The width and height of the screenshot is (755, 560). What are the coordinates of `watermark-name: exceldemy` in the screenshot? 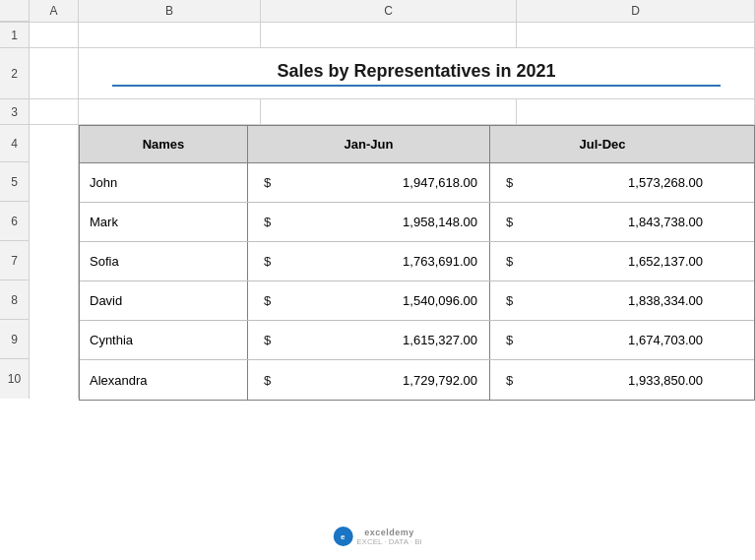 It's located at (390, 532).